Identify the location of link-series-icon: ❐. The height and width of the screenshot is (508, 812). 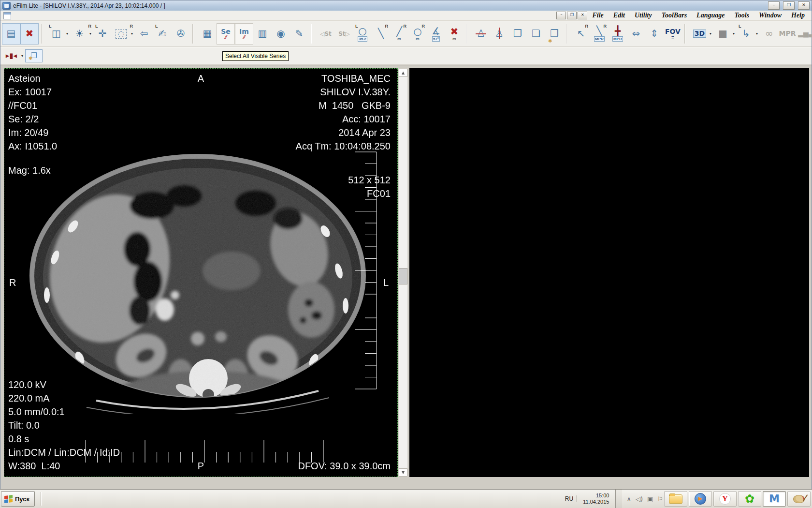
(518, 34).